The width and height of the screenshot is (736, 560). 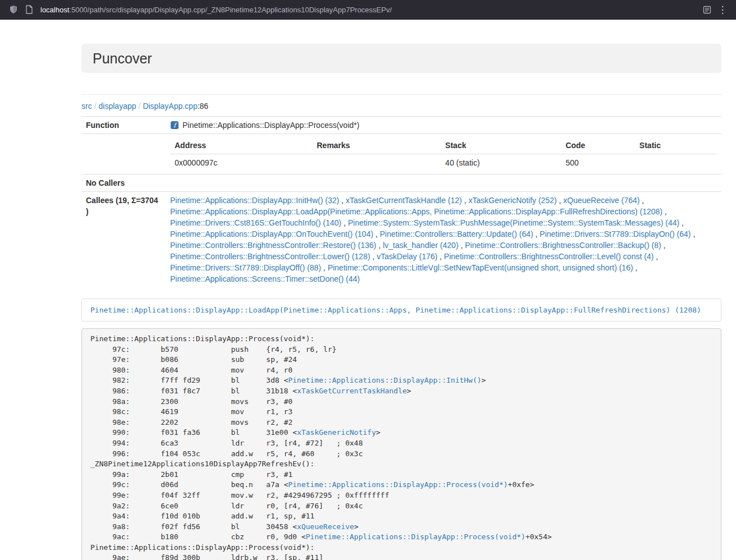 What do you see at coordinates (457, 234) in the screenshot?
I see `callee-link: Pinetime::Controllers::Battery::Update()…` at bounding box center [457, 234].